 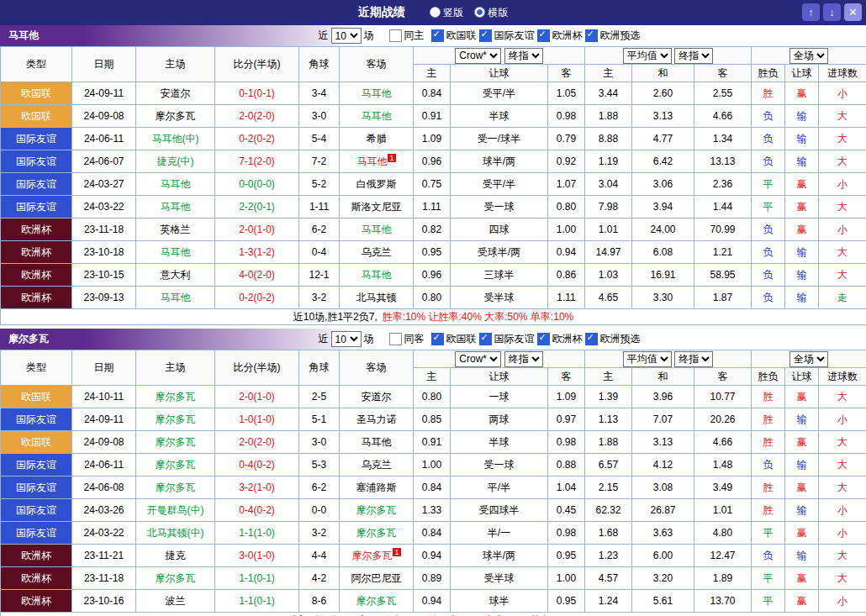 What do you see at coordinates (432, 116) in the screenshot?
I see `odds-home: 0.91` at bounding box center [432, 116].